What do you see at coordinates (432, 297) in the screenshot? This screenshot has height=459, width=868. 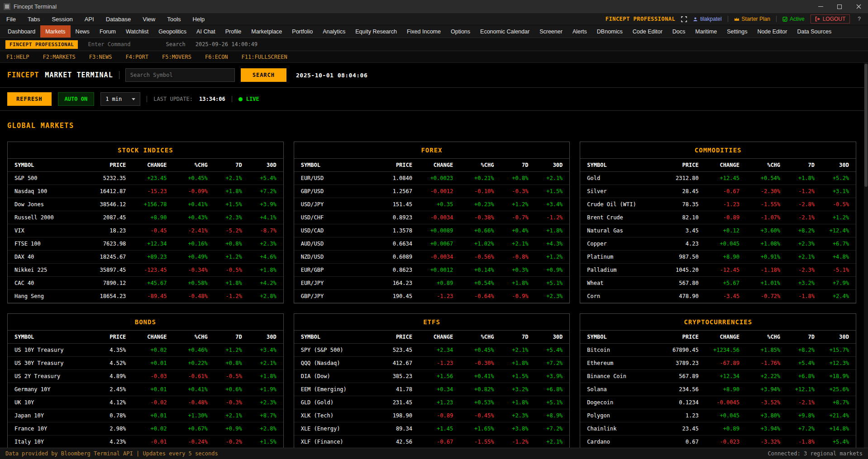 I see `table-row: GBP/JPY190.45-1.23-0.64%-0.9%+2.3%` at bounding box center [432, 297].